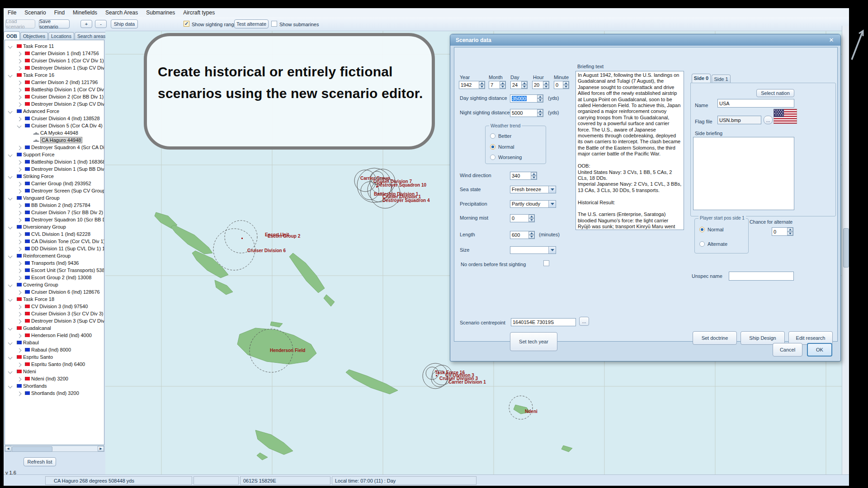  Describe the element at coordinates (524, 176) in the screenshot. I see `wind-direction-input: 340` at that location.